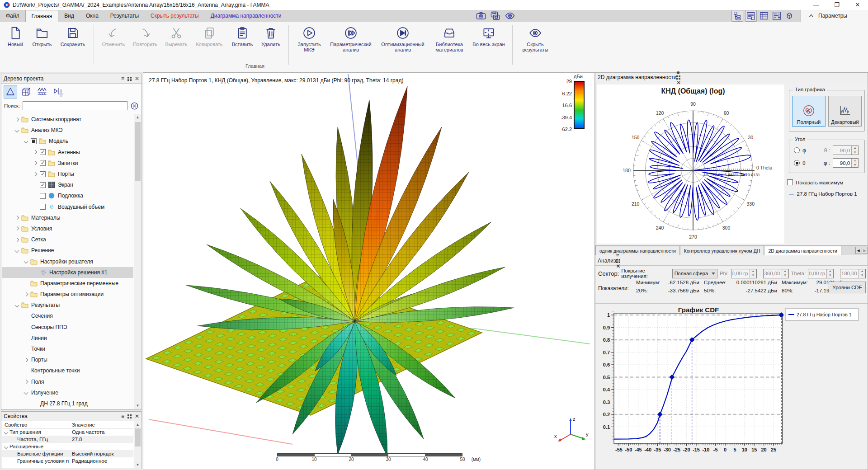 This screenshot has width=868, height=470. I want to click on sort-icon, so click(777, 16).